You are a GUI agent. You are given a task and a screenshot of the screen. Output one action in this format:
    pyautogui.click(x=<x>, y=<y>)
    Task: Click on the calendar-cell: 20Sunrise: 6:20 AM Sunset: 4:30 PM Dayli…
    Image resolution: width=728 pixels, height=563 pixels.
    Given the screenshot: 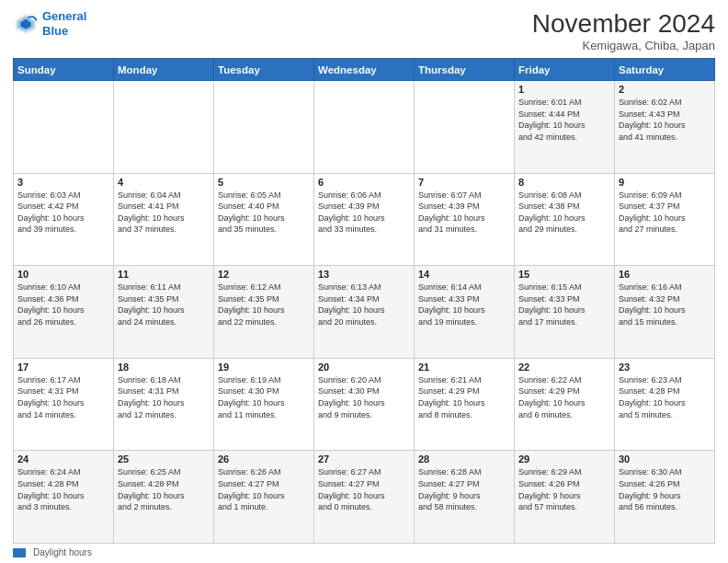 What is the action you would take?
    pyautogui.click(x=364, y=405)
    